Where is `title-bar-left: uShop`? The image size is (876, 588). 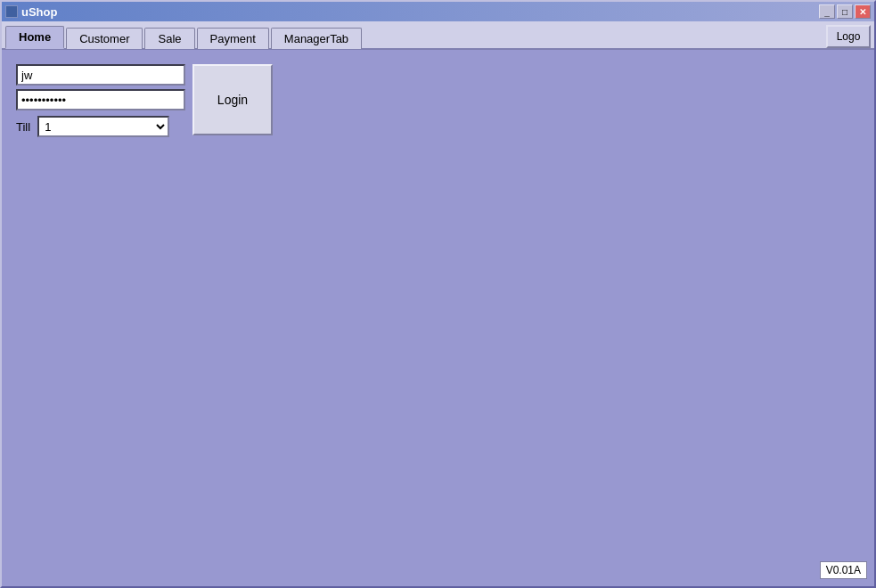
title-bar-left: uShop is located at coordinates (31, 12).